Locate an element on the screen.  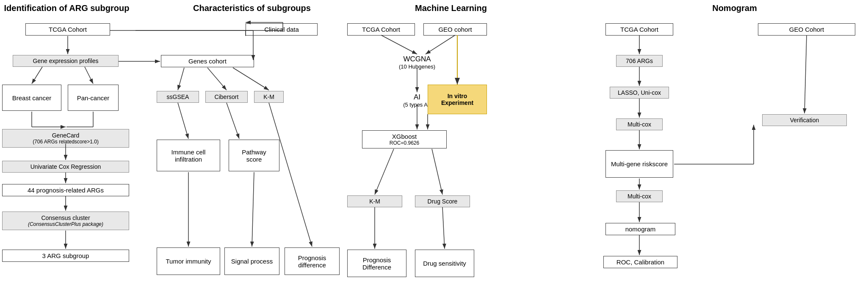
args-706-box: 706 ARGs is located at coordinates (639, 61).